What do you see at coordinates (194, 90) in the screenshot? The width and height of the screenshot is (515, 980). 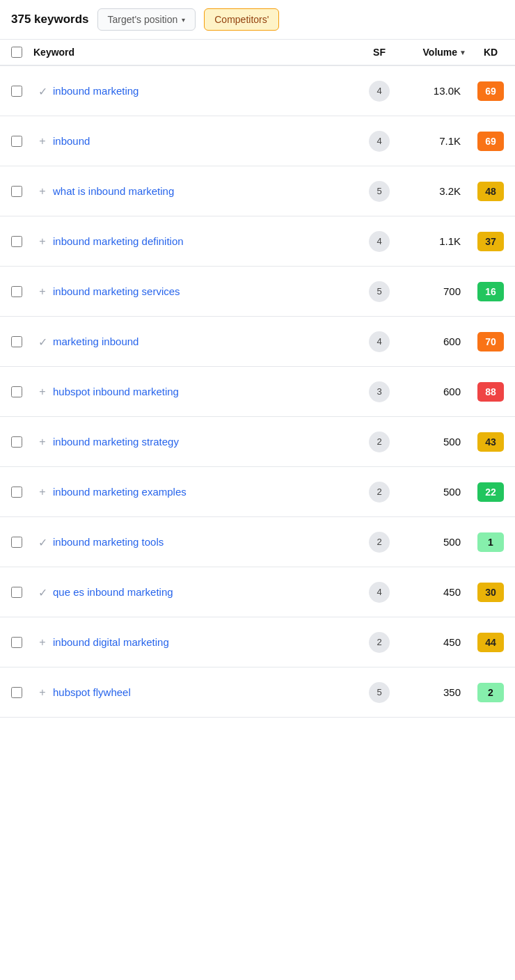 I see `keyword-cell: ✓ inbound marketing` at bounding box center [194, 90].